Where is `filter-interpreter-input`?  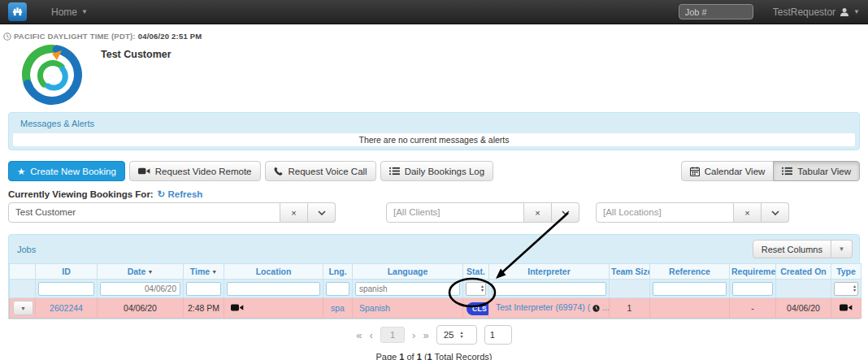
filter-interpreter-input is located at coordinates (549, 289).